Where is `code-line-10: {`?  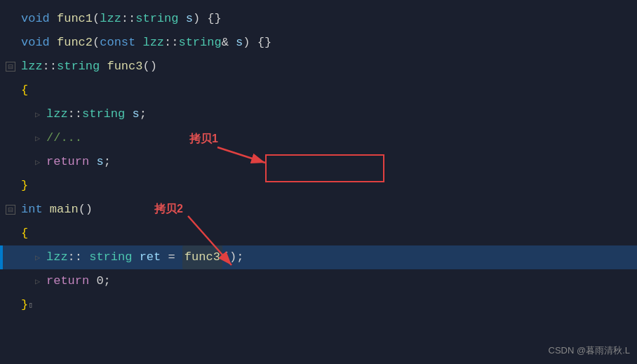
code-line-10: { is located at coordinates (318, 234).